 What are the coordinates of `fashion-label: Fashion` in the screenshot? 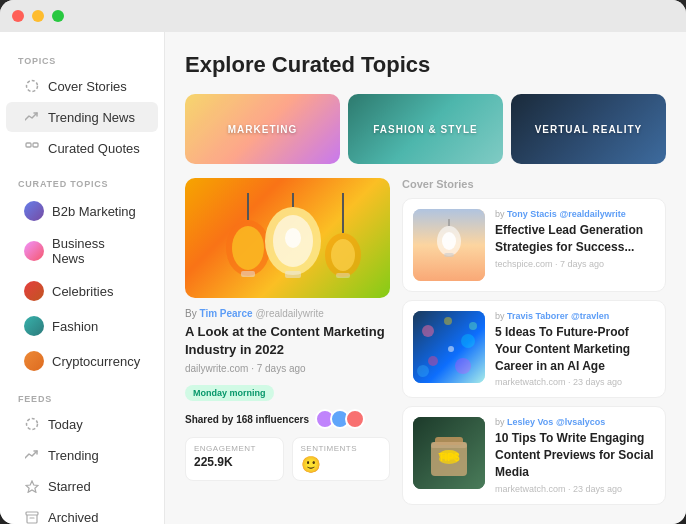 It's located at (75, 326).